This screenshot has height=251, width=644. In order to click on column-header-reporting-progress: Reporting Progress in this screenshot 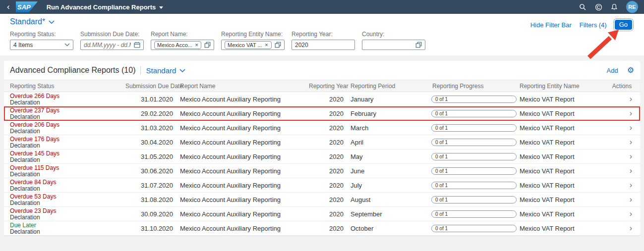, I will do `click(475, 86)`.